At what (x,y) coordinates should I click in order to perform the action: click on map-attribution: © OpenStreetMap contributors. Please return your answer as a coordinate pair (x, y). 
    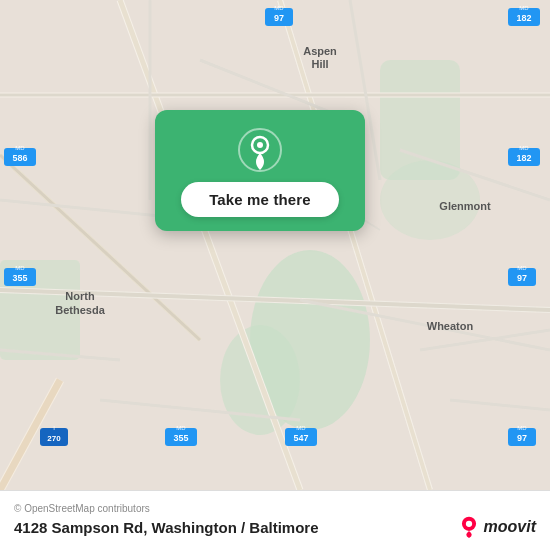
    Looking at the image, I should click on (275, 508).